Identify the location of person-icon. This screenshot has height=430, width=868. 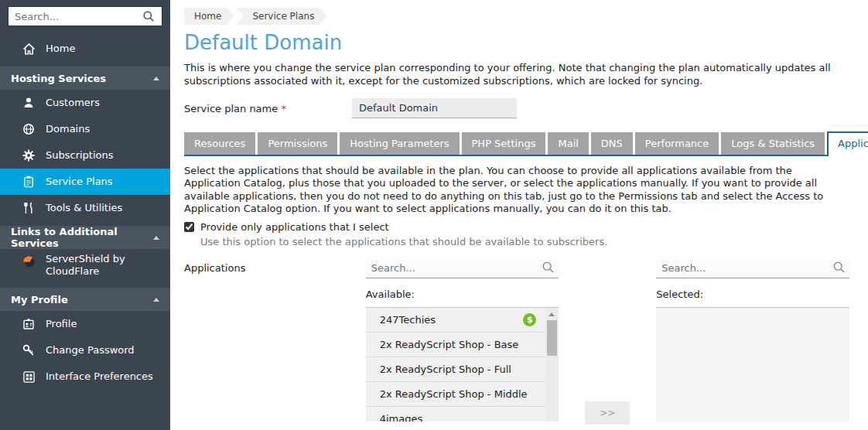
(29, 103).